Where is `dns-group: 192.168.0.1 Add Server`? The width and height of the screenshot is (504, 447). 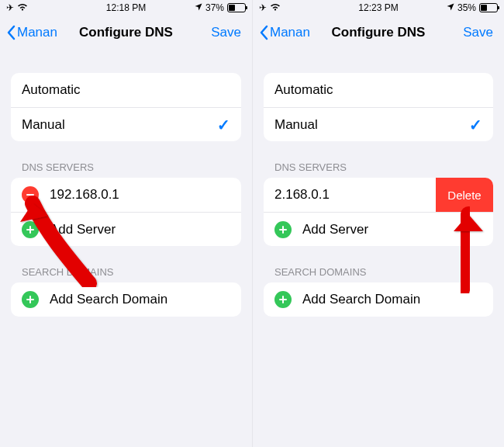 dns-group: 192.168.0.1 Add Server is located at coordinates (126, 212).